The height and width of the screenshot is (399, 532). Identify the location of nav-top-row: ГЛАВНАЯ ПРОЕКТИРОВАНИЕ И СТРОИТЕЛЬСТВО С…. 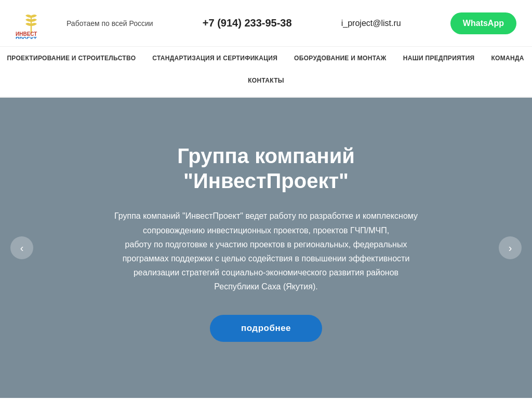
(266, 58).